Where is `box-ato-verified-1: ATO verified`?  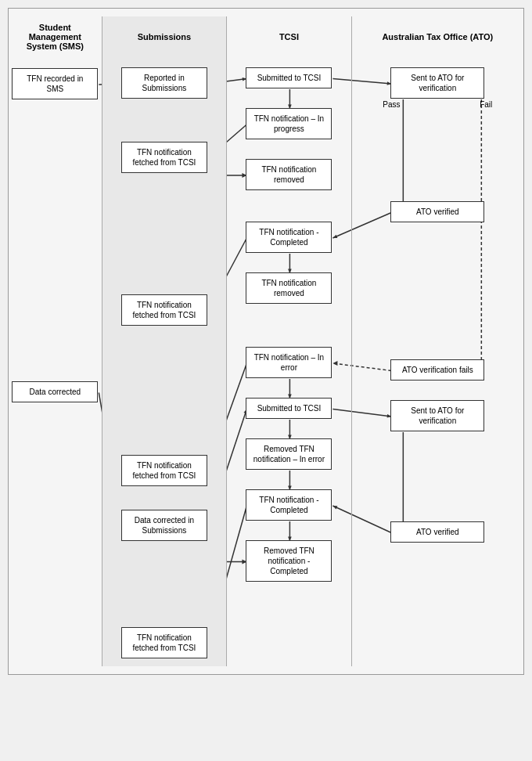 box-ato-verified-1: ATO verified is located at coordinates (437, 211).